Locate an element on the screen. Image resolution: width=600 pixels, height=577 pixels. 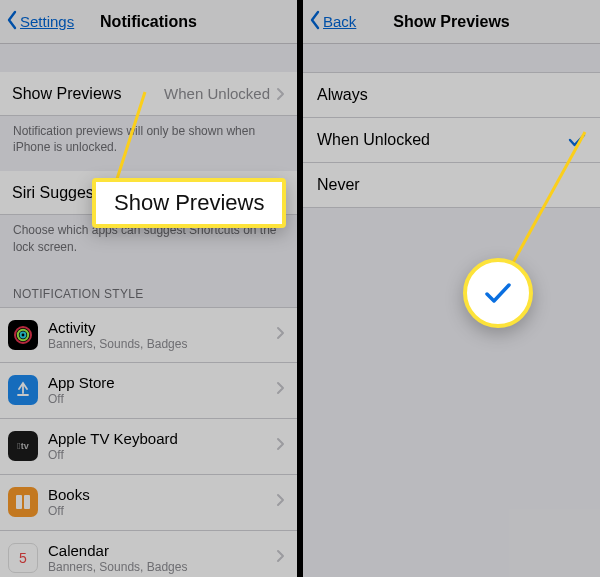
back-button: Settings is located at coordinates (40, 22).